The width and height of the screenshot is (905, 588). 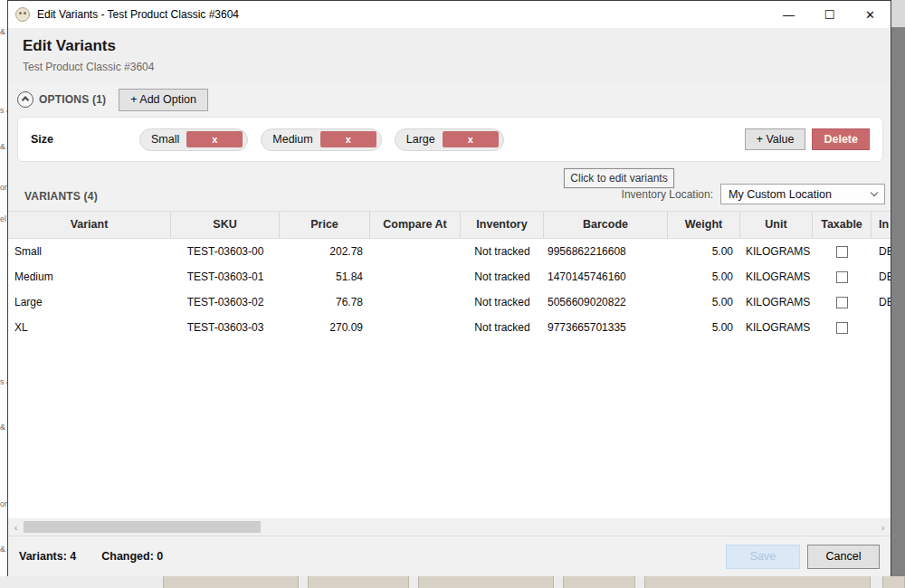 I want to click on app-icon, so click(x=23, y=14).